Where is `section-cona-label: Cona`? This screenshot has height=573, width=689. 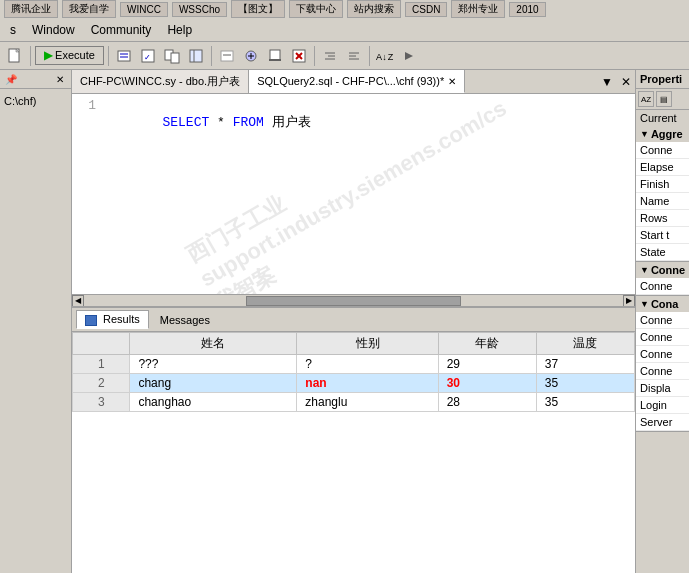 section-cona-label: Cona is located at coordinates (665, 304).